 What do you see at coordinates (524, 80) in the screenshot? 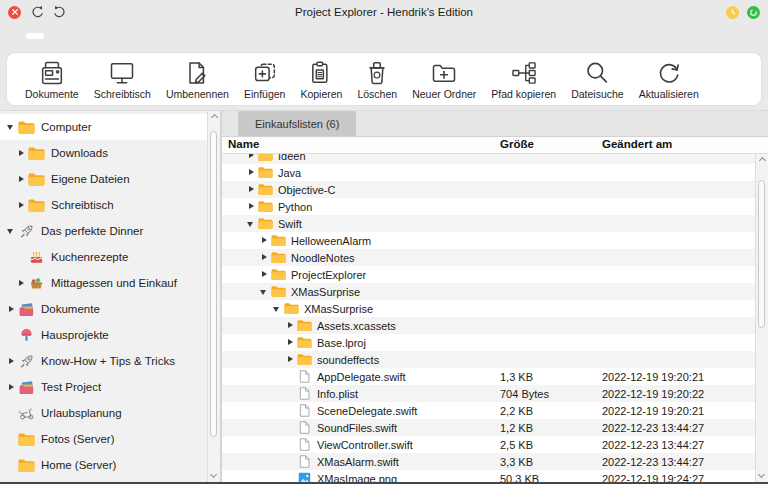
I see `toolbar-button: Pfad kopieren` at bounding box center [524, 80].